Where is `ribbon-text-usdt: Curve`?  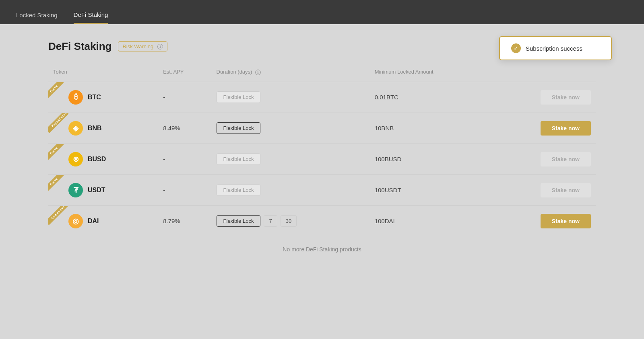 ribbon-text-usdt: Curve is located at coordinates (56, 183).